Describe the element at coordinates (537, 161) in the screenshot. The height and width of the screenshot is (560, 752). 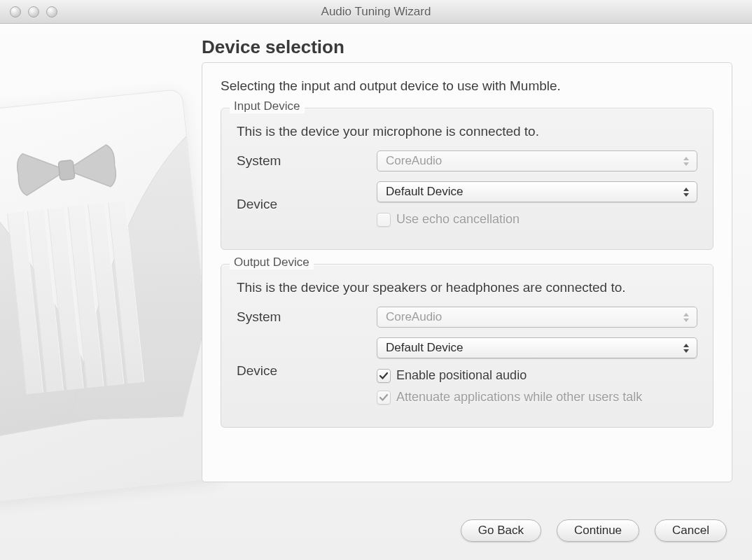
I see `input-system-select: CoreAudio` at that location.